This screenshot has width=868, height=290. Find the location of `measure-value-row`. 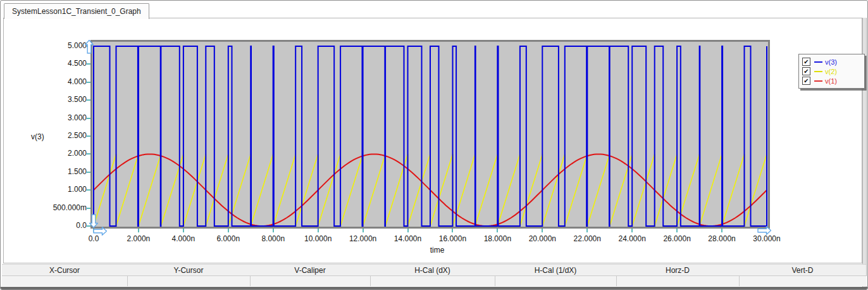

measure-value-row is located at coordinates (434, 281).